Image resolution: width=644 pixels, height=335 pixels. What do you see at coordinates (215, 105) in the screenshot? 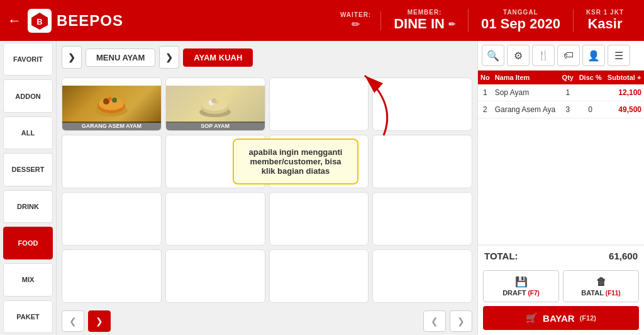
I see `menu-item-sop-ayam: SOP AYAM` at bounding box center [215, 105].